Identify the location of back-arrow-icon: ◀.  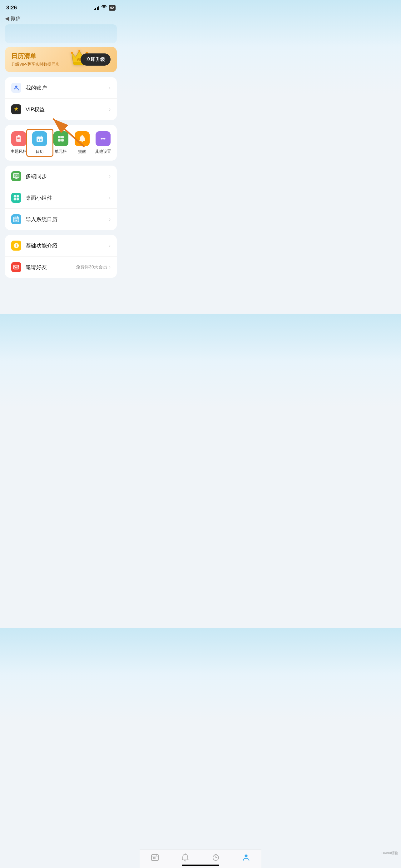
(7, 19).